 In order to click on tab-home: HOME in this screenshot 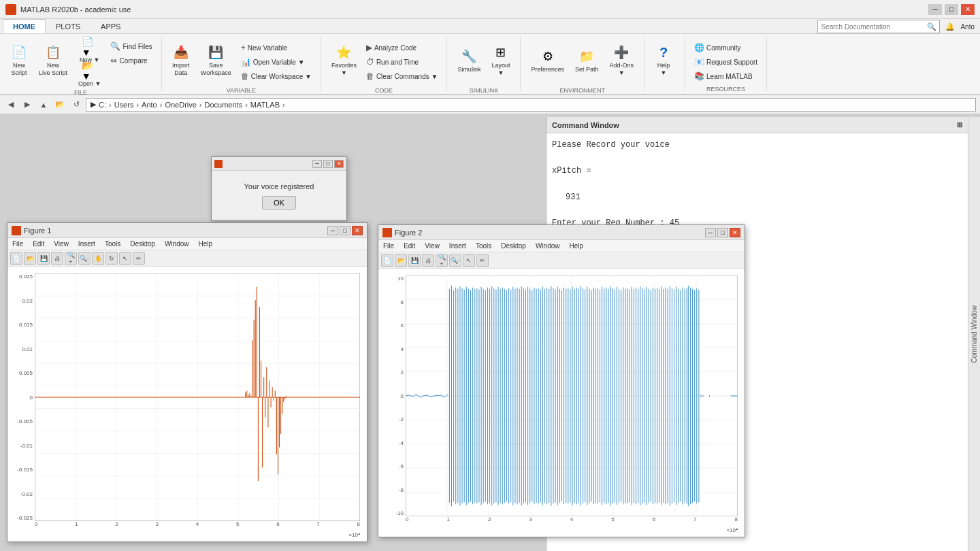, I will do `click(24, 26)`.